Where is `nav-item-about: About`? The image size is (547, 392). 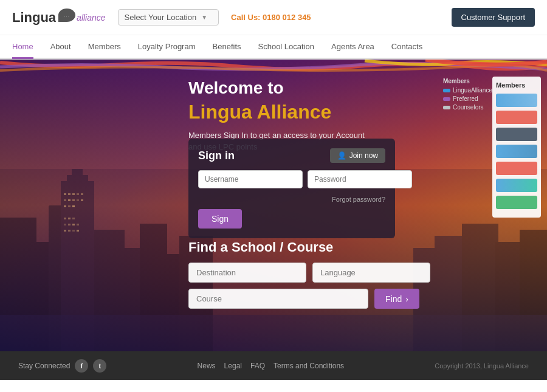 nav-item-about: About is located at coordinates (61, 46).